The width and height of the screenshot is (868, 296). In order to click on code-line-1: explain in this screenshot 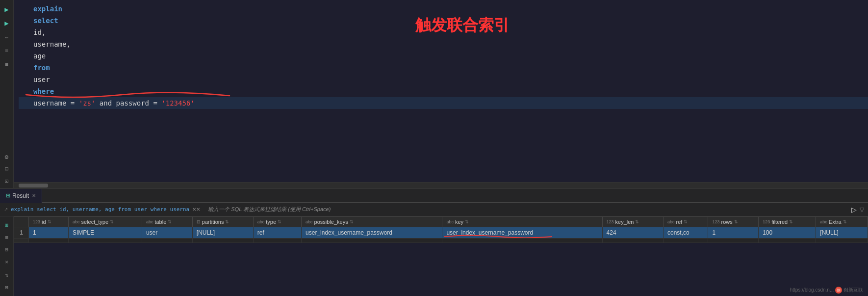, I will do `click(443, 9)`.